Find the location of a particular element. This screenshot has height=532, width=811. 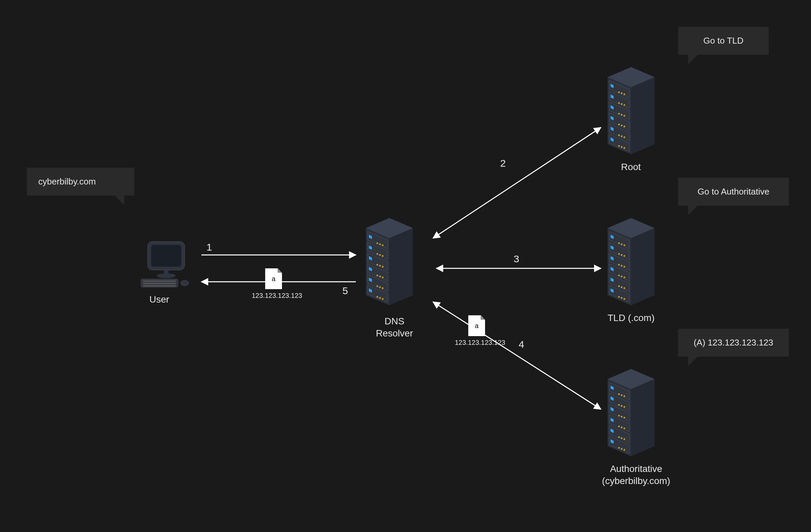

user-computer-icon is located at coordinates (165, 264).